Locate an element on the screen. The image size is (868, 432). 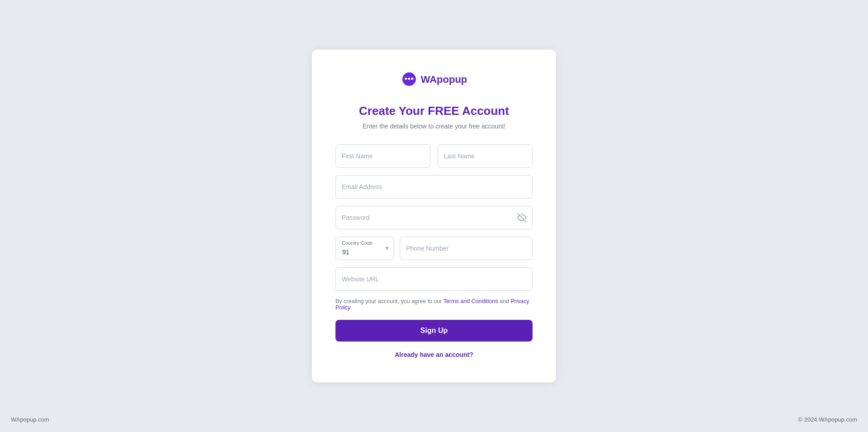
website-input is located at coordinates (434, 279).